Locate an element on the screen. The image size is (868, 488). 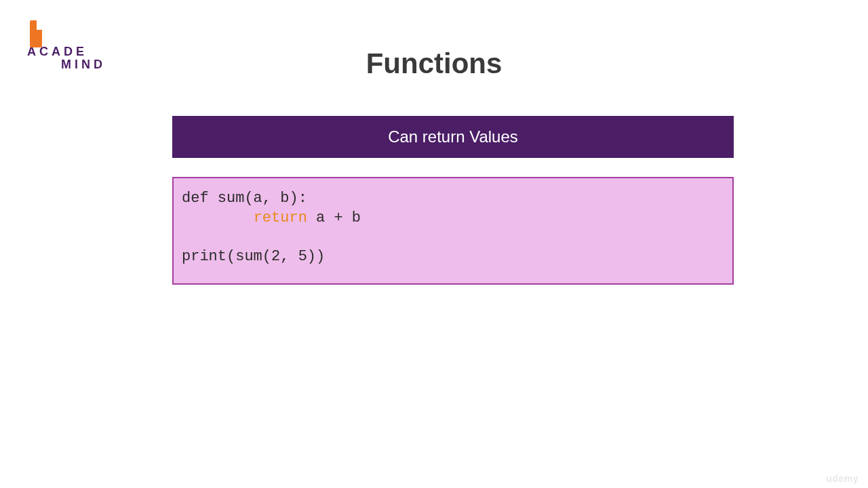
logo-mark-icon is located at coordinates (36, 34).